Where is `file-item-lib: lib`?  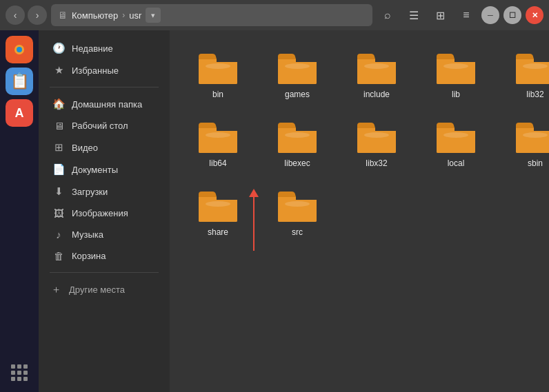
file-item-lib: lib is located at coordinates (456, 75).